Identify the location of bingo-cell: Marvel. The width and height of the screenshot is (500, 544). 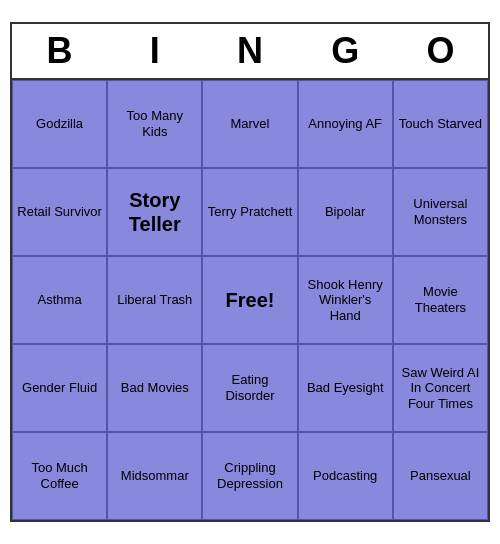
(250, 124).